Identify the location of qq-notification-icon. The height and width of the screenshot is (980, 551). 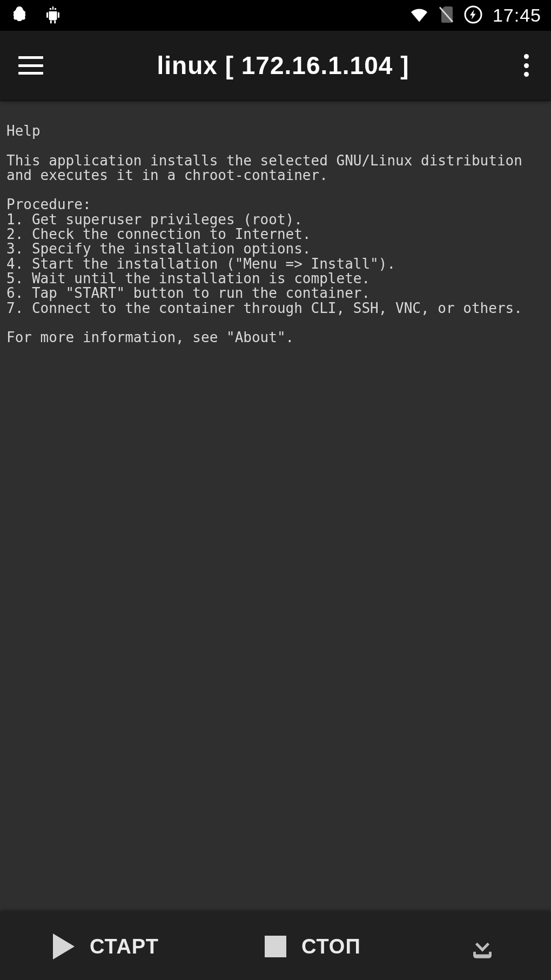
(19, 16).